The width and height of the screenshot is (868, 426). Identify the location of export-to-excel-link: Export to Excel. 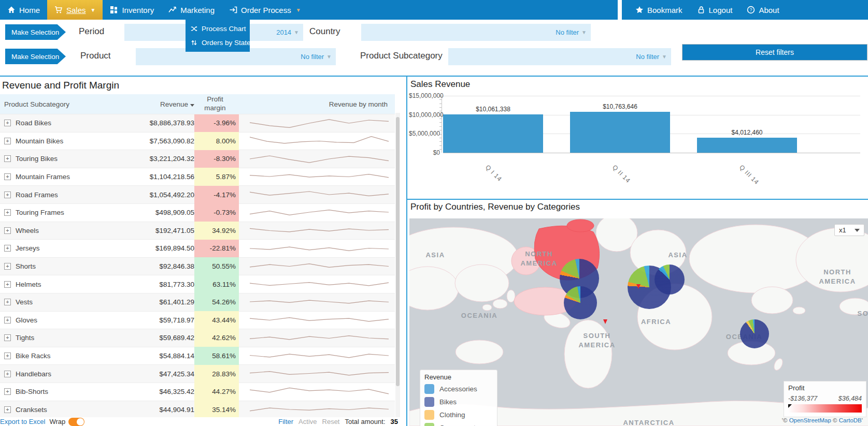
(23, 421).